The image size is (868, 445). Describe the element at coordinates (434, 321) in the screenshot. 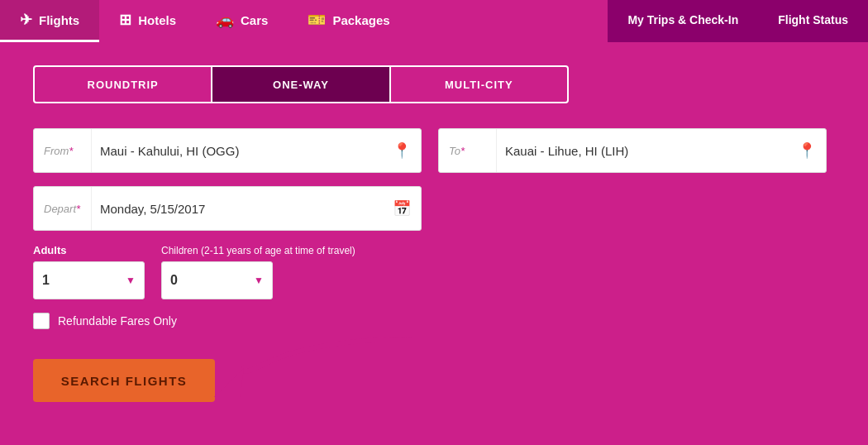

I see `refundable-row: Refundable Fares Only` at that location.